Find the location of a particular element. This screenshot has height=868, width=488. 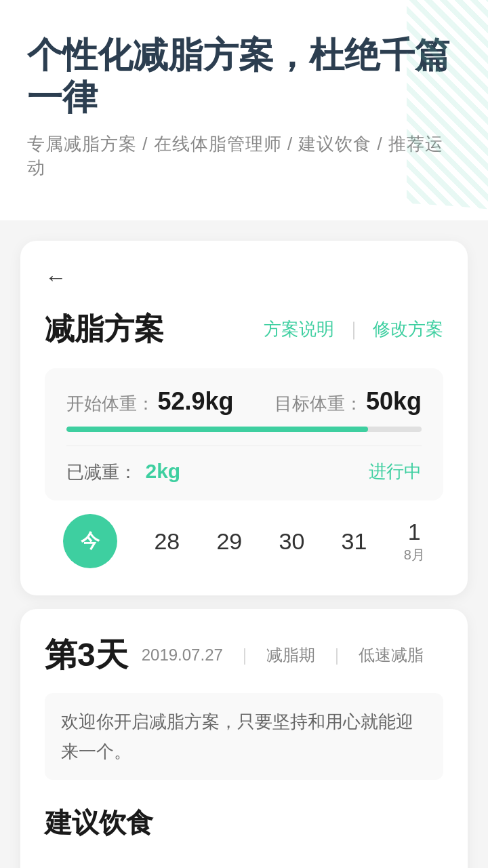

target-weight-group: 目标体重： 50kg is located at coordinates (348, 401).